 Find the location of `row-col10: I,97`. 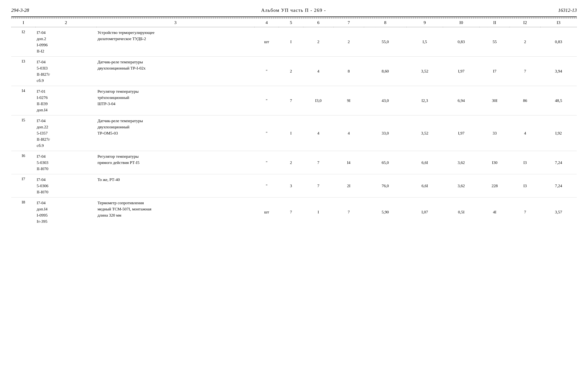

row-col10: I,97 is located at coordinates (461, 71).